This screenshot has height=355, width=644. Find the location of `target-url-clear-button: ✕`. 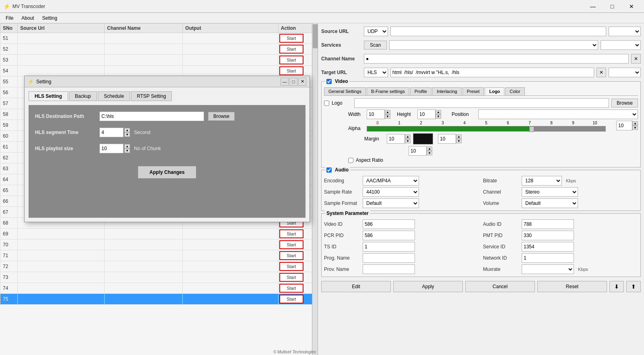

target-url-clear-button: ✕ is located at coordinates (601, 72).